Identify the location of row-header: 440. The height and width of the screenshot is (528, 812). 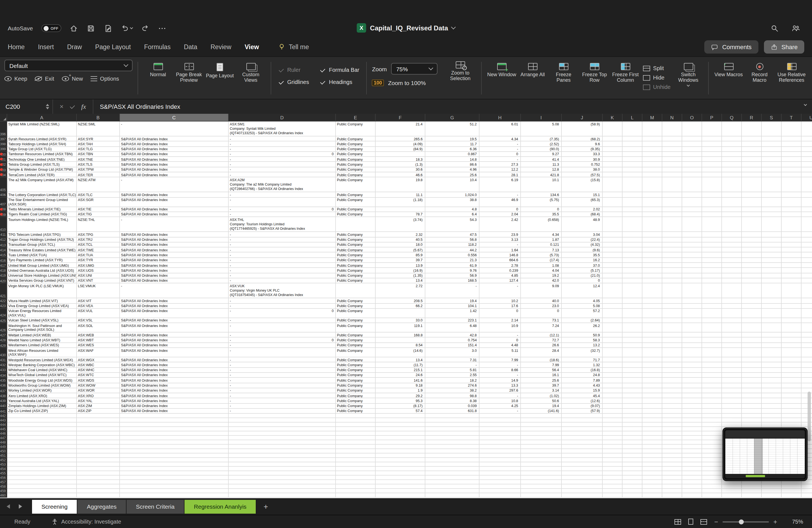
(3, 406).